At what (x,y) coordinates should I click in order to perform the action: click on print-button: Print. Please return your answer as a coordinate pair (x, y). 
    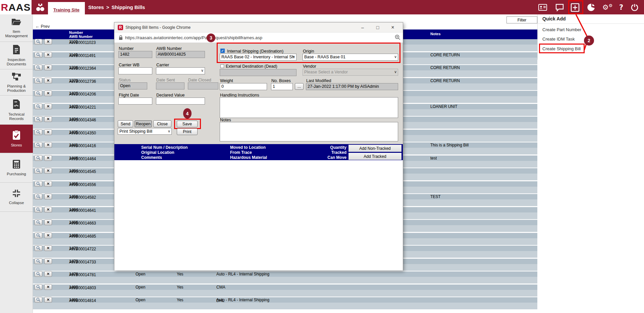
    Looking at the image, I should click on (187, 132).